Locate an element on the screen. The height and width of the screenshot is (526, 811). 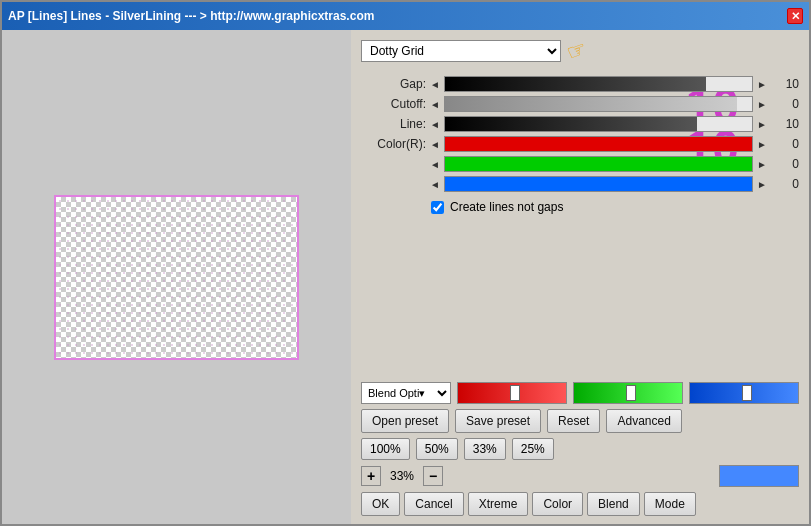
cutoff-slider-row: Cutoff: ◄ ► 0 is located at coordinates (580, 104).